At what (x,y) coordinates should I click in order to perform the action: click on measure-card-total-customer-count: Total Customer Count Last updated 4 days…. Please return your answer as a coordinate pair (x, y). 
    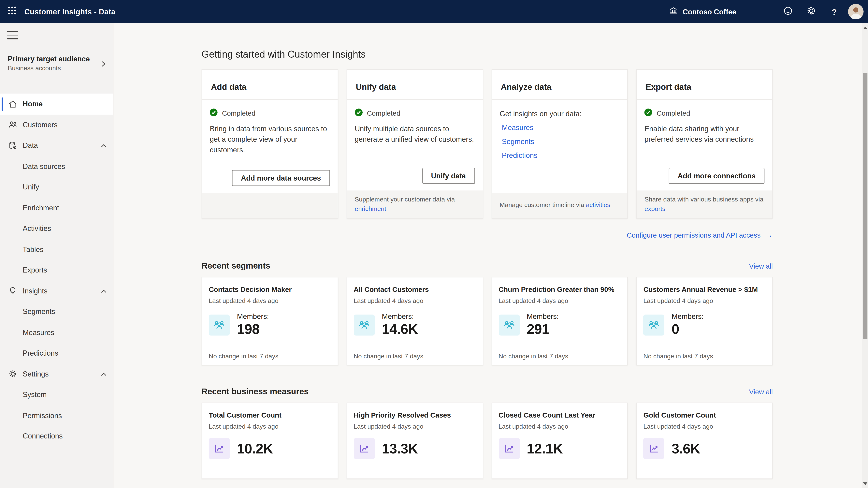
    Looking at the image, I should click on (270, 441).